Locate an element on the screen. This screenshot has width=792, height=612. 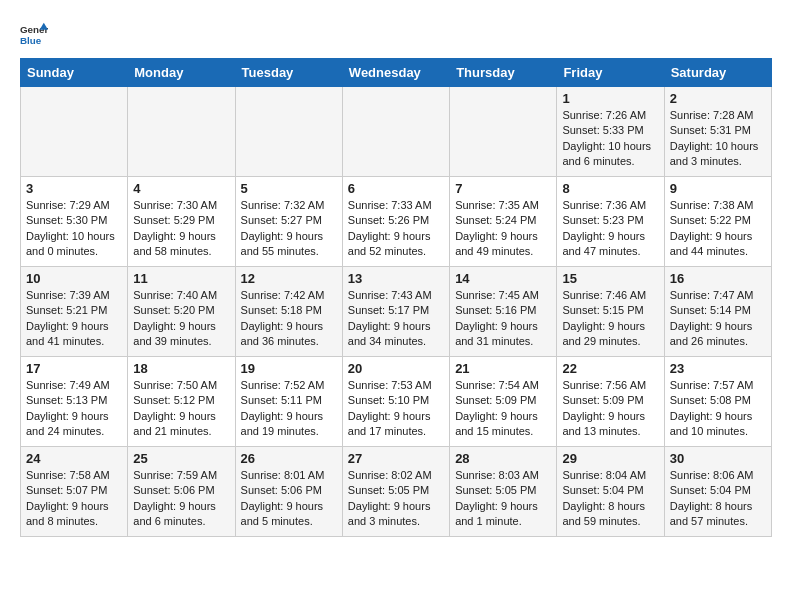
day-cell: 18Sunrise: 7:50 AM Sunset: 5:12 PM Dayli… is located at coordinates (182, 402).